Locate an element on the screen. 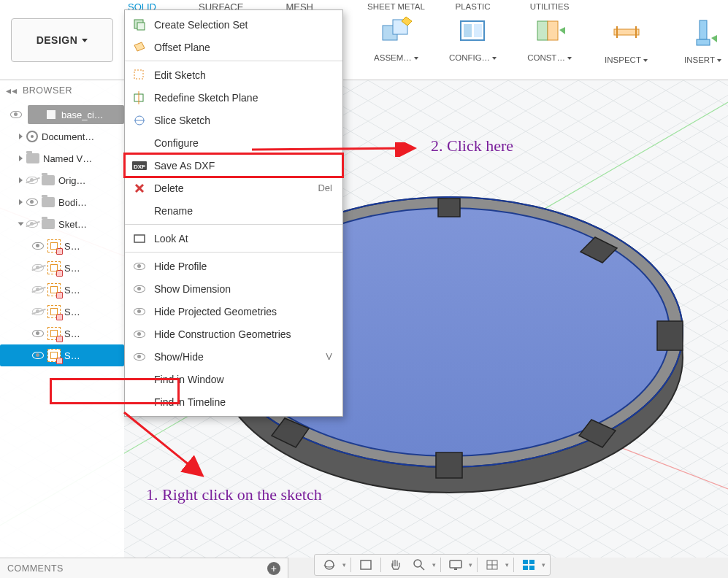  ribbon-tool-label: INSPECT is located at coordinates (623, 60).